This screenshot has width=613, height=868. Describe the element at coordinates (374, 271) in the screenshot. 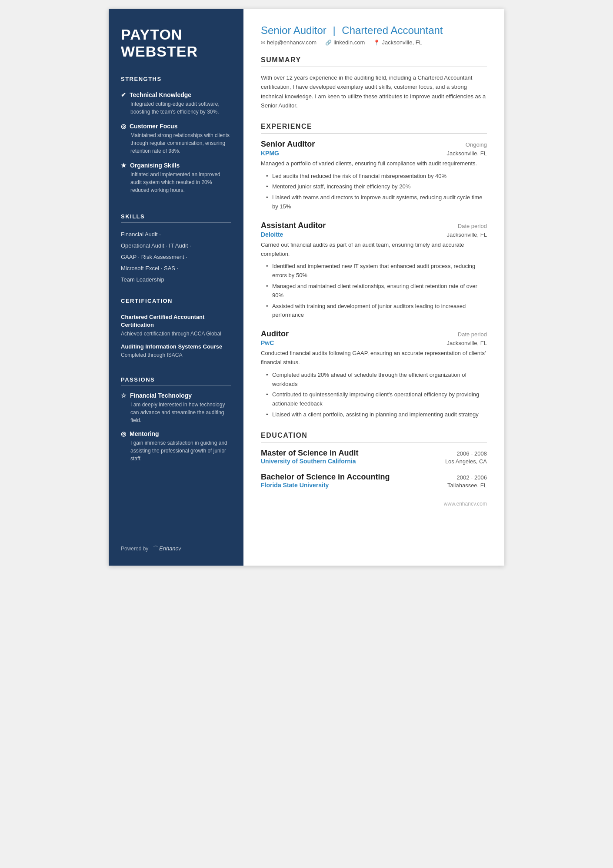

I see `experience-section: EXPERIENCE Senior Auditor Ongoing KPMG J…` at that location.